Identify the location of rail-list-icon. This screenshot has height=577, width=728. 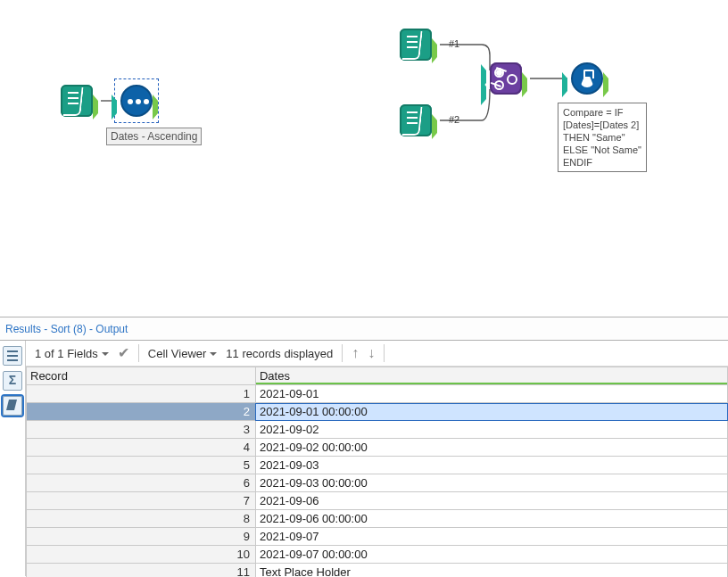
(12, 356).